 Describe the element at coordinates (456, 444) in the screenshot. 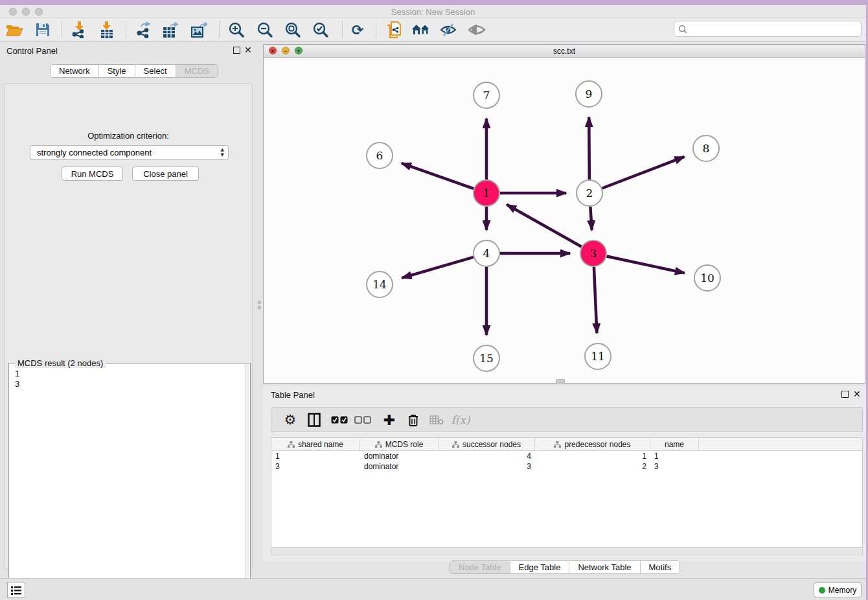

I see `shared-column-icon` at that location.